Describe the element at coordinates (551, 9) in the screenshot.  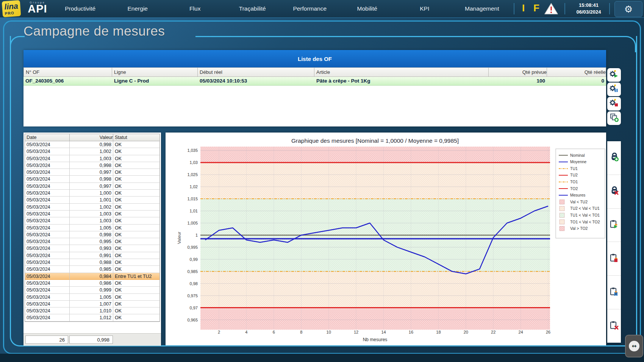
I see `warning-triangle-icon` at that location.